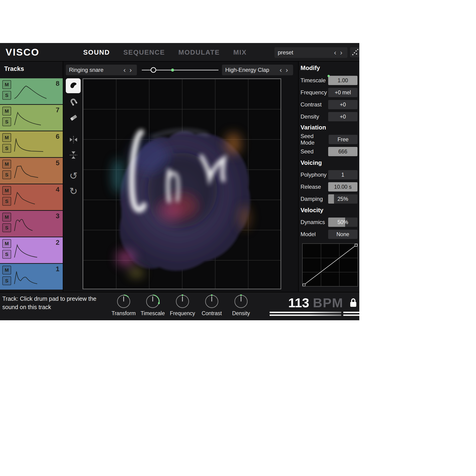 The width and height of the screenshot is (476, 476). What do you see at coordinates (73, 155) in the screenshot?
I see `mirror-vertical-button` at bounding box center [73, 155].